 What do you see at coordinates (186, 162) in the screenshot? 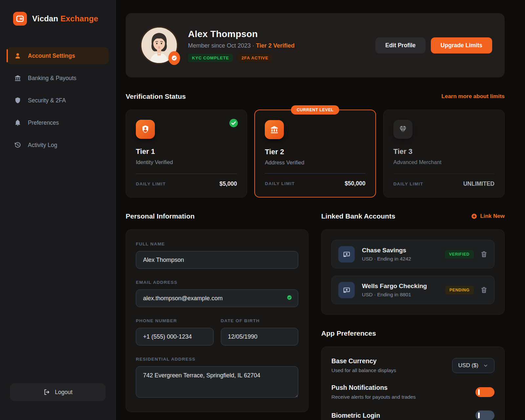
I see `tier-subtitle: Identity Verified` at bounding box center [186, 162].